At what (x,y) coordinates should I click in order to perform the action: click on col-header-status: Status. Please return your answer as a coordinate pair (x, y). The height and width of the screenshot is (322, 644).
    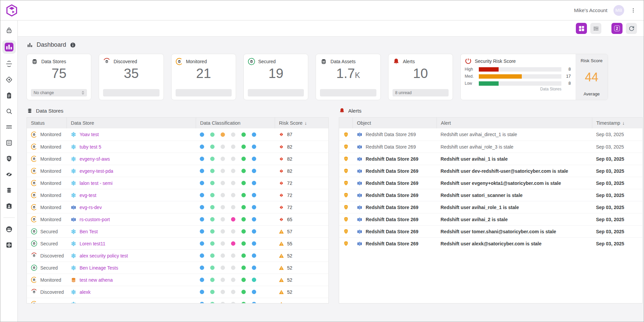
    Looking at the image, I should click on (47, 123).